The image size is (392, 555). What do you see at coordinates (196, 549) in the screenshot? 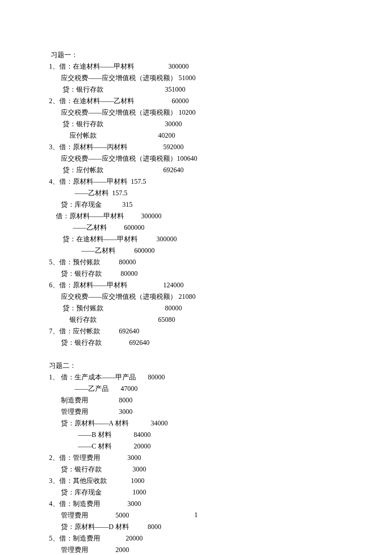
I see `entry-line: 管理费用 2000` at bounding box center [196, 549].